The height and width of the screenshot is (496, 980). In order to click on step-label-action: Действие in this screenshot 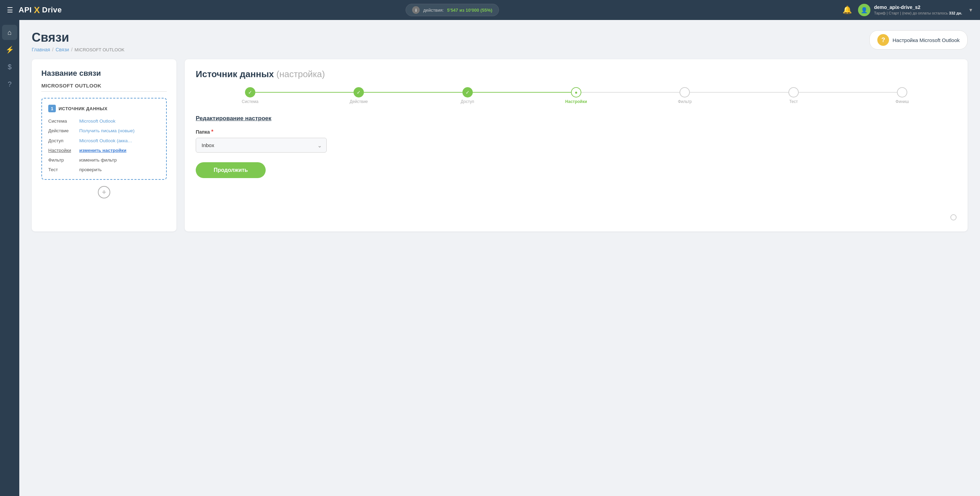, I will do `click(359, 102)`.